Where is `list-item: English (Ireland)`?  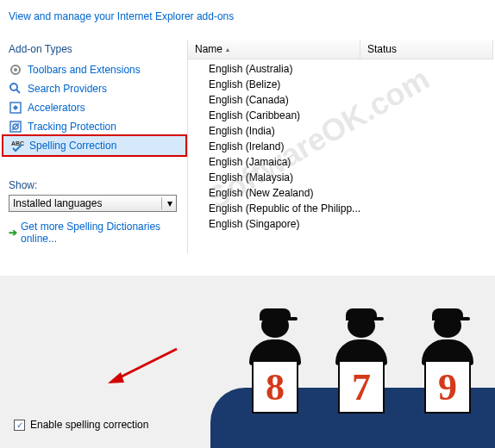
list-item: English (Ireland) is located at coordinates (341, 146).